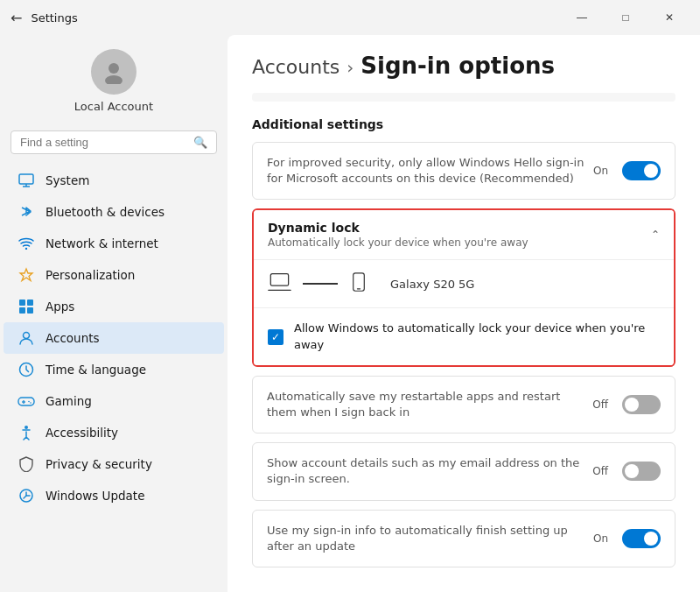 This screenshot has height=592, width=700. I want to click on minimize-button: —, so click(582, 18).